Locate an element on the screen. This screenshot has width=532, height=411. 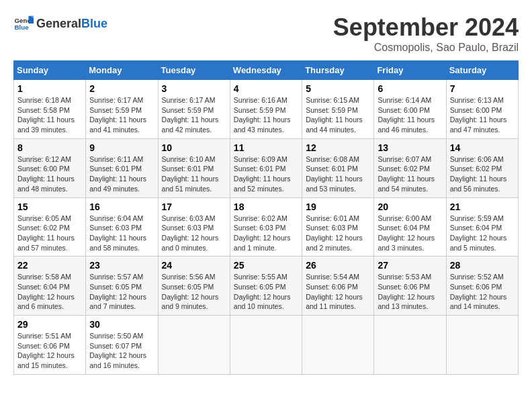
day-info: Sunrise: 6:02 AM Sunset: 6:03 PM Dayligh… is located at coordinates (266, 234).